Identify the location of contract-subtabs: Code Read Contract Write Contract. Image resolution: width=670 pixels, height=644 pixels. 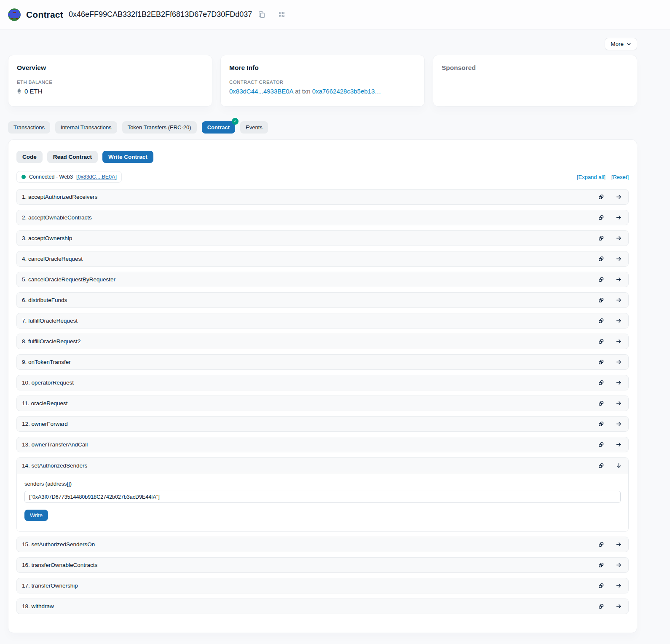
(323, 157).